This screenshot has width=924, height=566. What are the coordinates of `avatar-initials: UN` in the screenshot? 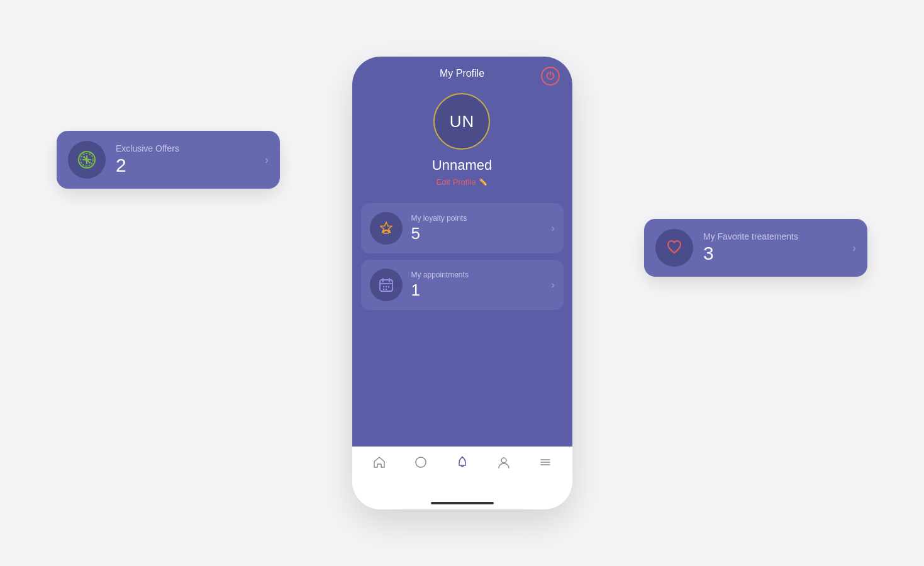 It's located at (462, 122).